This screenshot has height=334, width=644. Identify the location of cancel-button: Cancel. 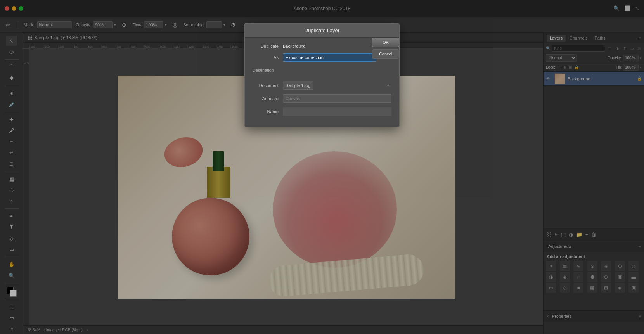
(386, 54).